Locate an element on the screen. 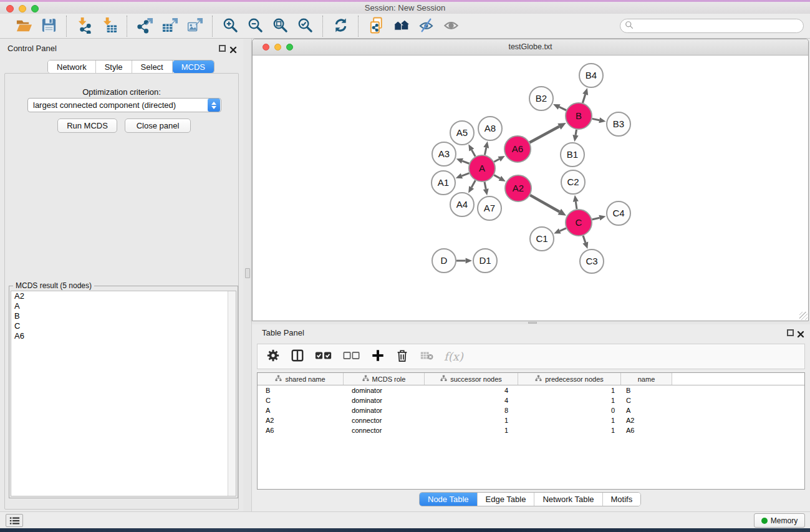  tab-select: Select is located at coordinates (152, 67).